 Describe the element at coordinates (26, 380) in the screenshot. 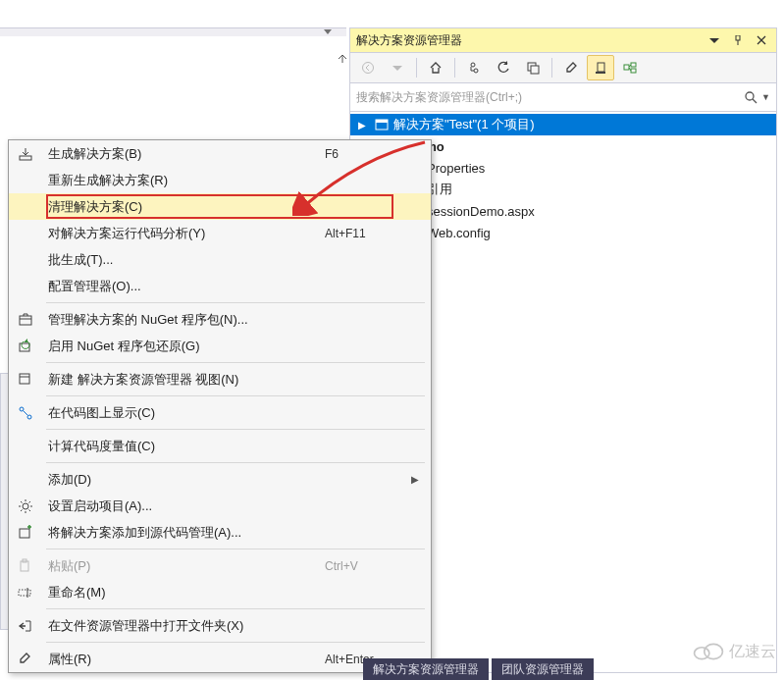

I see `new-view-icon` at that location.